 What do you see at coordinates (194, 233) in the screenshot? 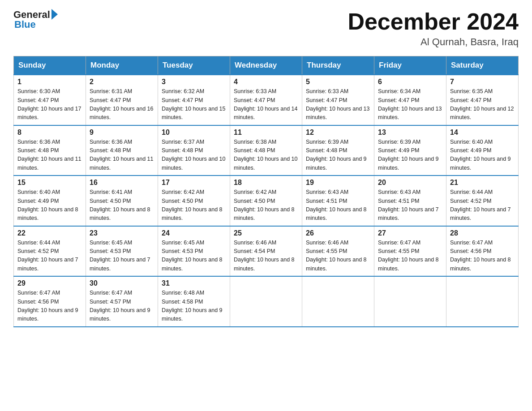
I see `day-number: 24` at bounding box center [194, 233].